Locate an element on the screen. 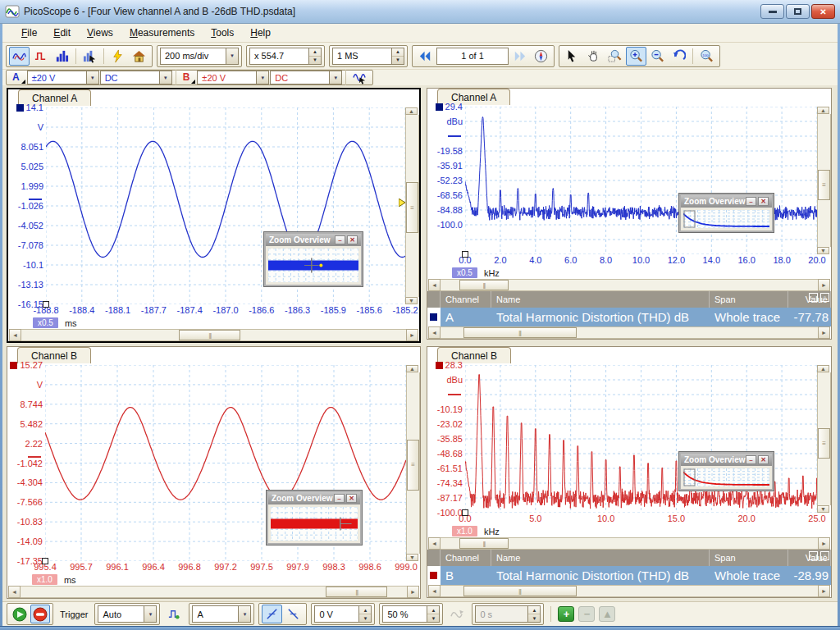 The image size is (840, 630). spin-down-icon: ▼ is located at coordinates (315, 60).